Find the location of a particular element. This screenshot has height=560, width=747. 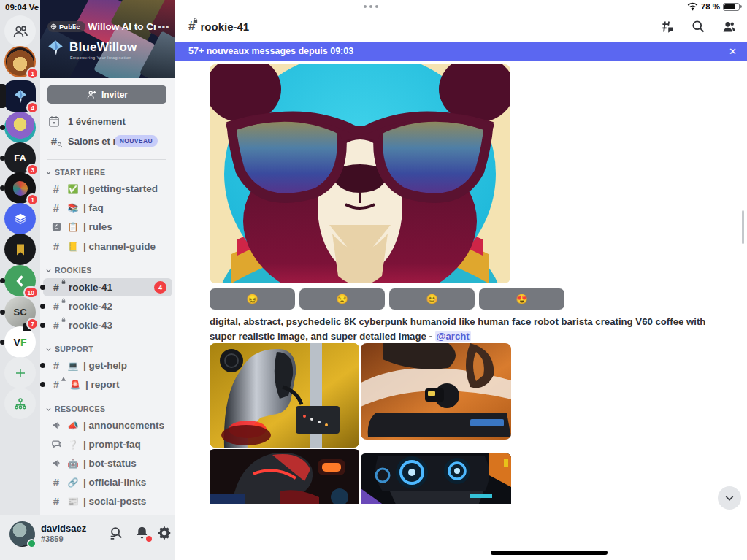

section-support: SUPPORT is located at coordinates (69, 349).